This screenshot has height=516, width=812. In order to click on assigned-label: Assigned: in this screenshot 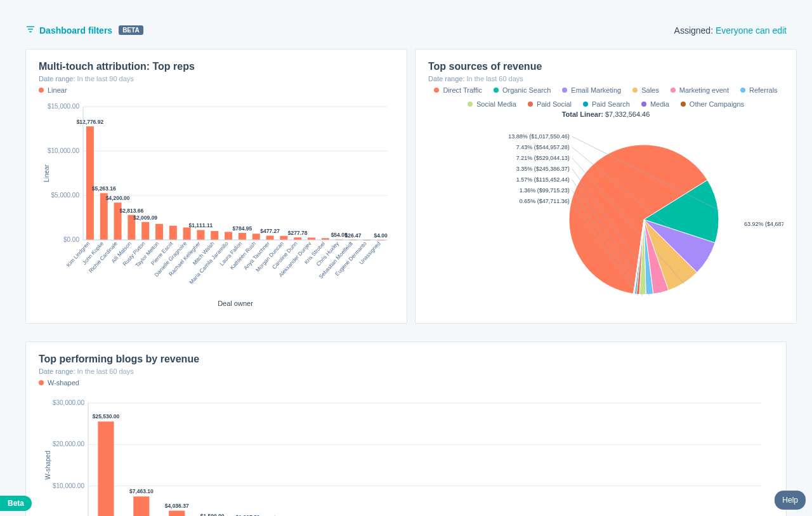, I will do `click(694, 30)`.